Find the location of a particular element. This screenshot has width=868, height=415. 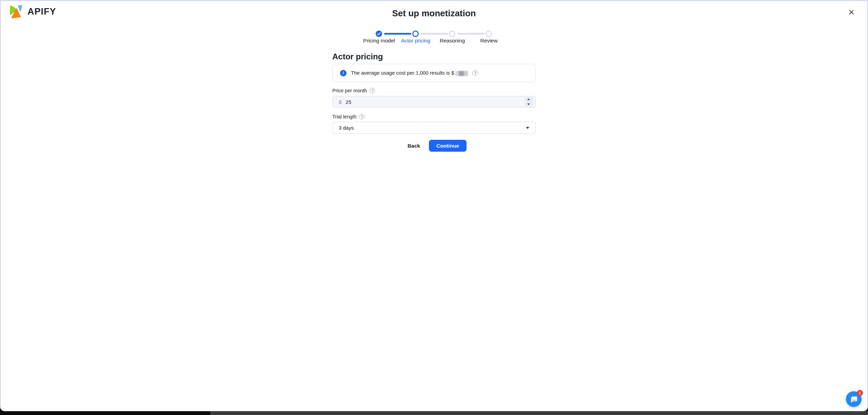

back-button: Back is located at coordinates (414, 146).